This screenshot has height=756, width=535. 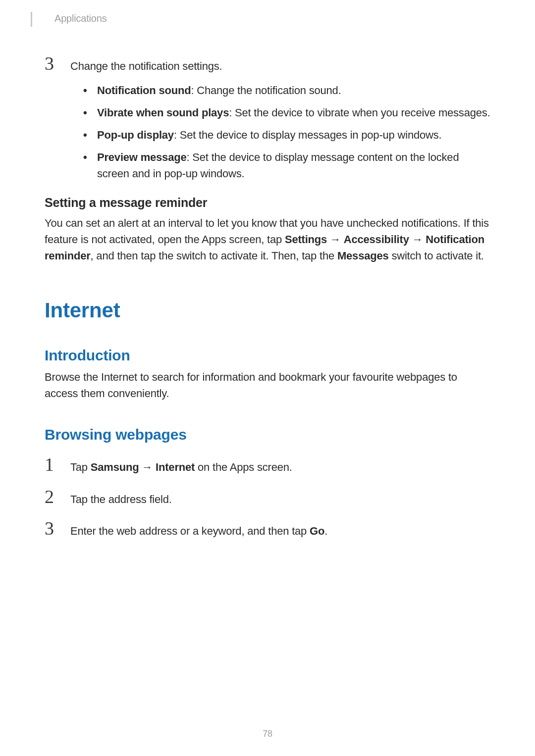 I want to click on step-number-2: 2, so click(x=57, y=497).